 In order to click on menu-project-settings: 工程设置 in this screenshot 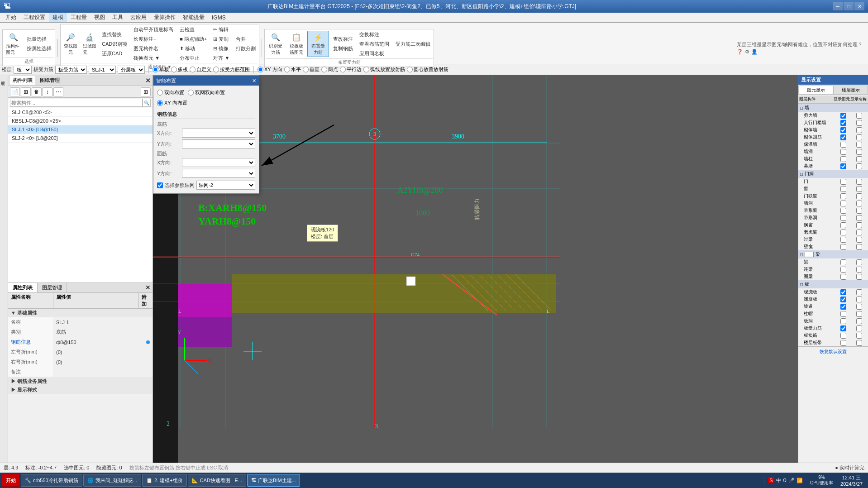, I will do `click(34, 17)`.